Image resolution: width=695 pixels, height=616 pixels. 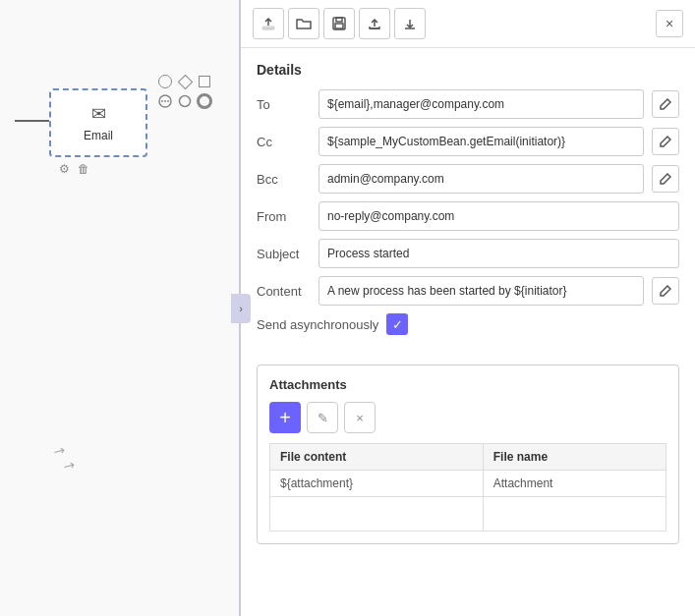 I want to click on bcc-edit-button, so click(x=666, y=179).